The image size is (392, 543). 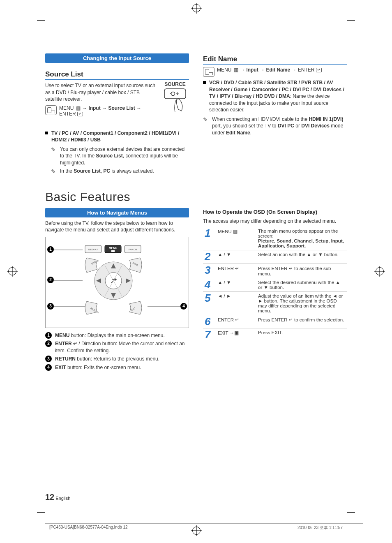 I want to click on step-number: 6, so click(x=210, y=321).